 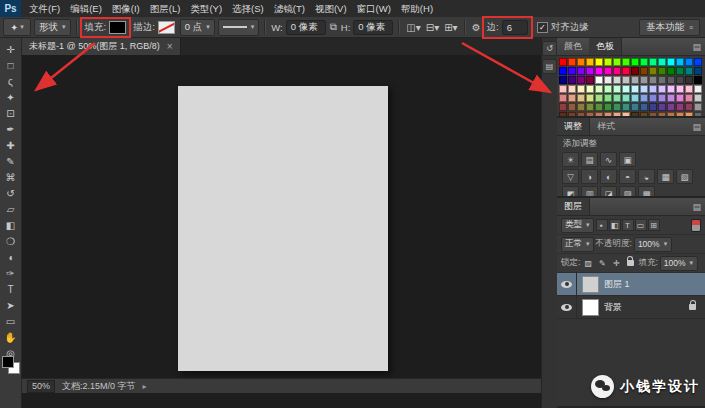 I want to click on stroke-color-swatch, so click(x=166, y=28).